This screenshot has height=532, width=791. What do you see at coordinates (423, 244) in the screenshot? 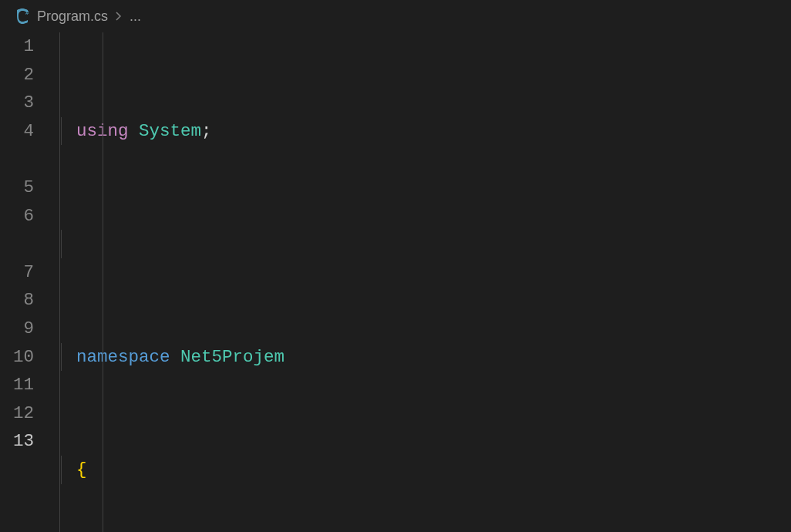
I see `code-line` at bounding box center [423, 244].